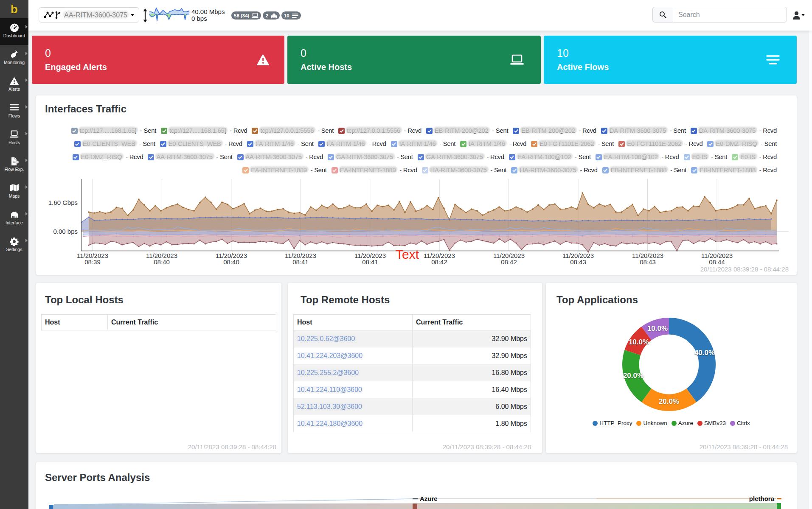 The width and height of the screenshot is (812, 509). Describe the element at coordinates (63, 203) in the screenshot. I see `svg-text: 1.60 Gbps` at that location.